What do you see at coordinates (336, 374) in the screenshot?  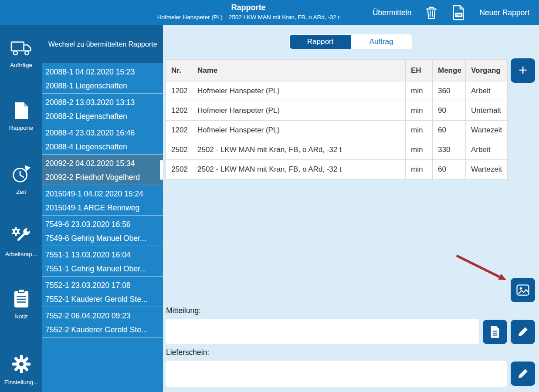 I see `lieferschein-input` at bounding box center [336, 374].